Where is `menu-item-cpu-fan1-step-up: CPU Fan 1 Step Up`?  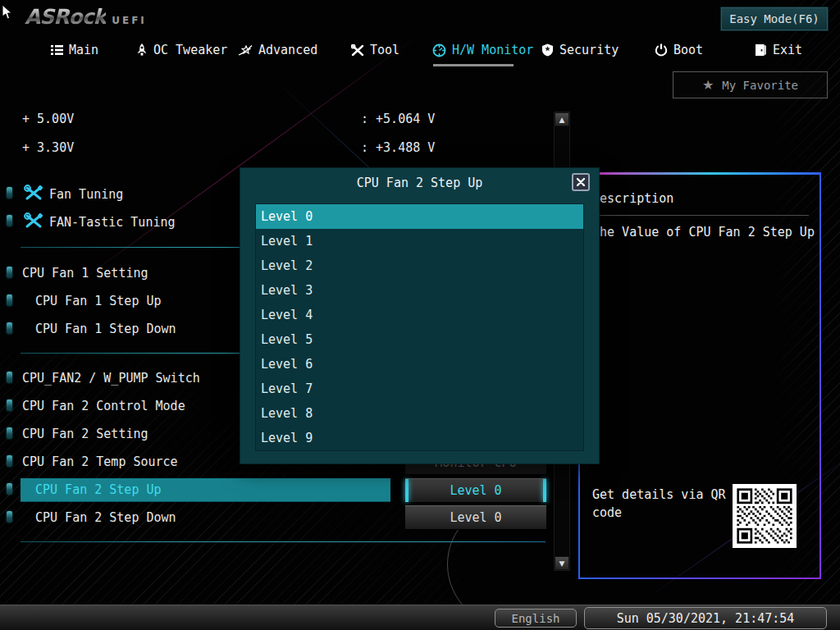
menu-item-cpu-fan1-step-up: CPU Fan 1 Step Up is located at coordinates (98, 301).